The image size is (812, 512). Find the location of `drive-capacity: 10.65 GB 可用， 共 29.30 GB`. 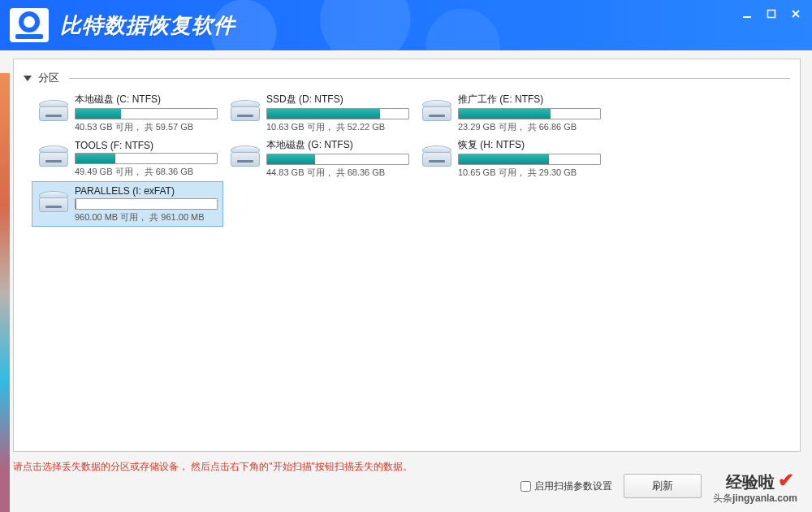

drive-capacity: 10.65 GB 可用， 共 29.30 GB is located at coordinates (529, 172).